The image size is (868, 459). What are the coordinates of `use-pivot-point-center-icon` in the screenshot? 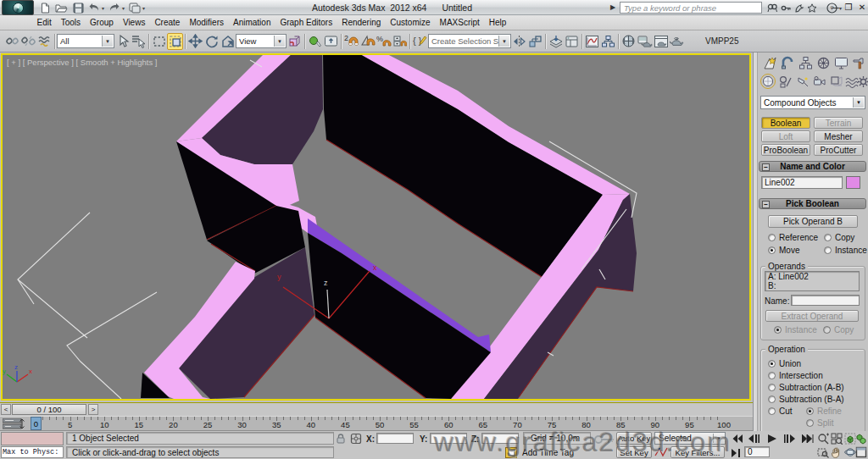 It's located at (295, 41).